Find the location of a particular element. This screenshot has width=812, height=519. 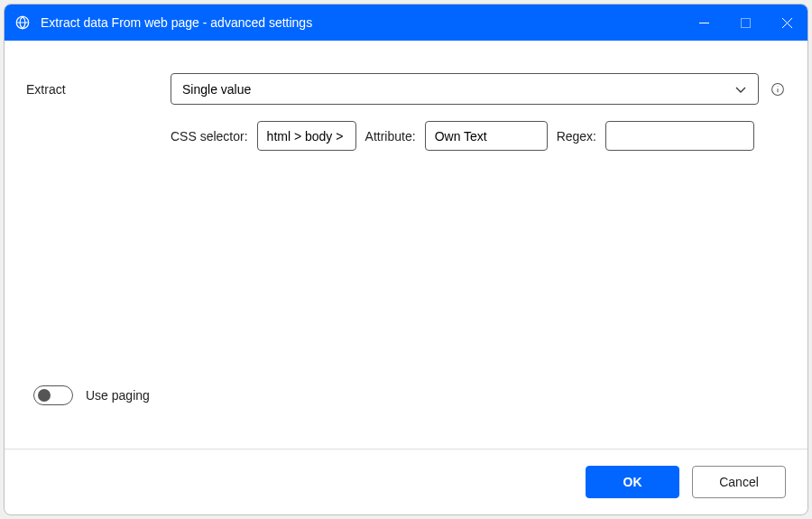

cancel-button: Cancel is located at coordinates (739, 482).